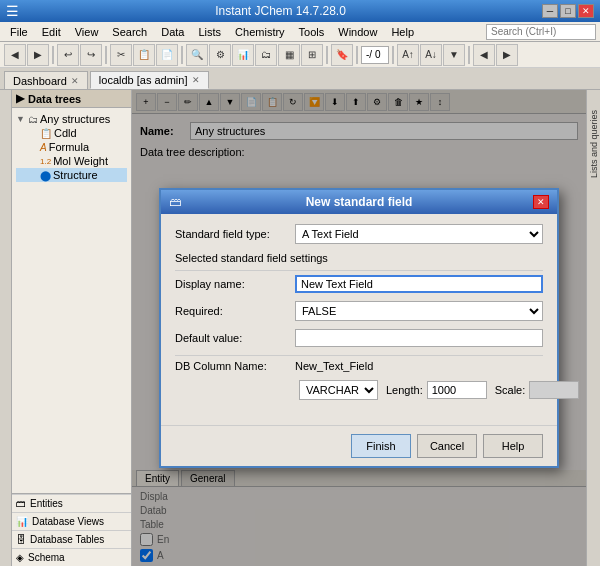 This screenshot has height=566, width=600. Describe the element at coordinates (419, 338) in the screenshot. I see `default-value-input` at that location.